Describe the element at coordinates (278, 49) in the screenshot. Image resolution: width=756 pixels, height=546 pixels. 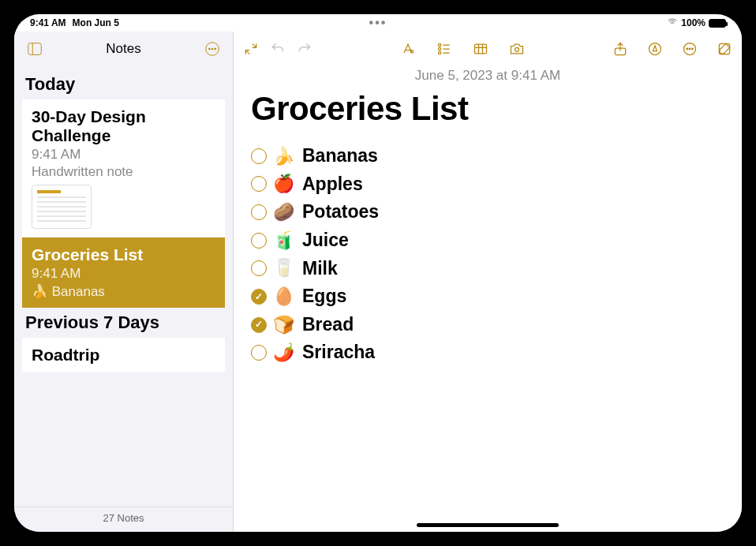
I see `undo-icon` at that location.